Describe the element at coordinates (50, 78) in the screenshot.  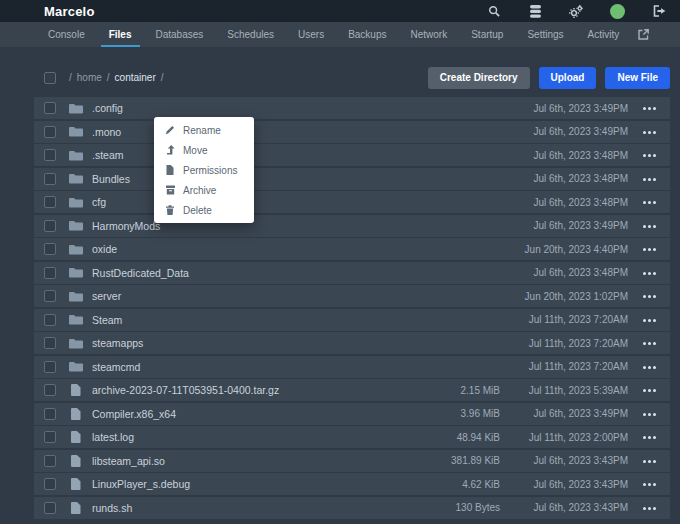
I see `select-all-checkbox` at that location.